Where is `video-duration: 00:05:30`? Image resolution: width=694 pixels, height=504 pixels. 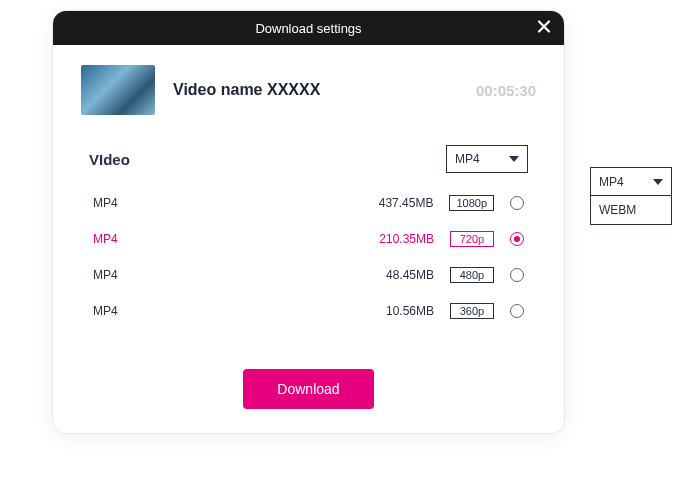
video-duration: 00:05:30 is located at coordinates (506, 90).